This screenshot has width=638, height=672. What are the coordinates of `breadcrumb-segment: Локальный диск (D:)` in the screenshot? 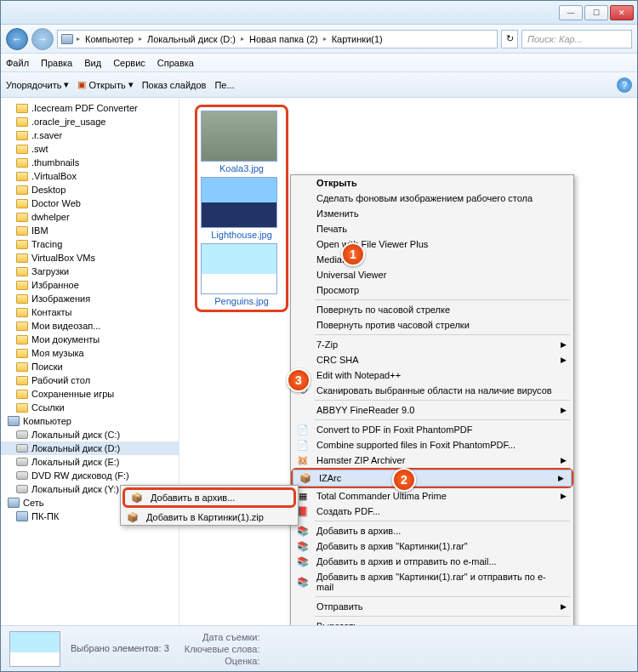 It's located at (191, 39).